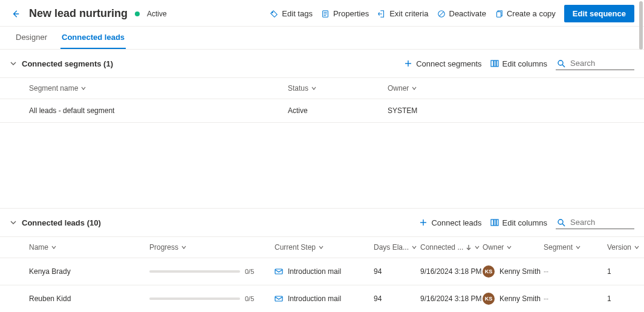 Image resolution: width=644 pixels, height=312 pixels. What do you see at coordinates (599, 13) in the screenshot?
I see `edit-sequence-button: Edit sequence` at bounding box center [599, 13].